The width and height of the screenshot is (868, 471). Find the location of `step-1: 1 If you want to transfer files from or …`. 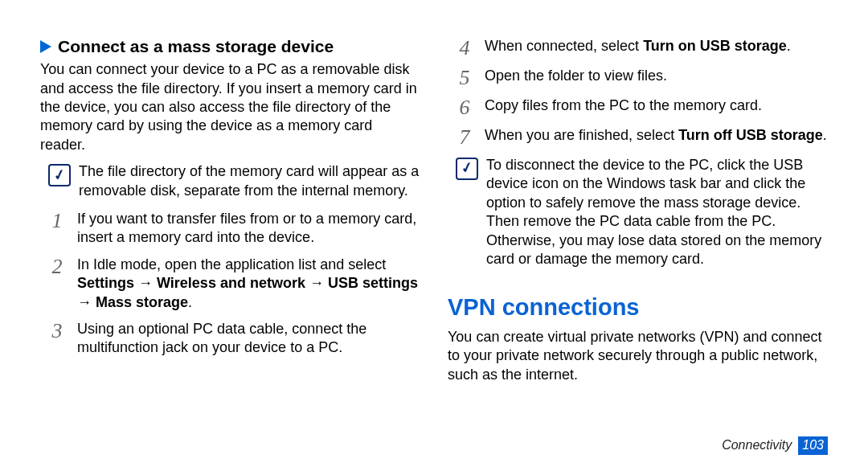

step-1: 1 If you want to transfer files from or … is located at coordinates (230, 231).